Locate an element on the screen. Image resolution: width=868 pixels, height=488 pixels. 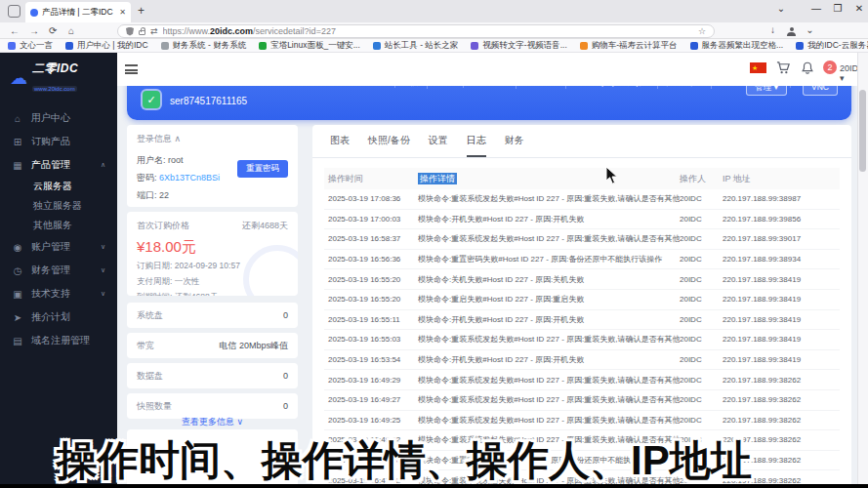
bookmark-star-icon: ☆ is located at coordinates (702, 31).